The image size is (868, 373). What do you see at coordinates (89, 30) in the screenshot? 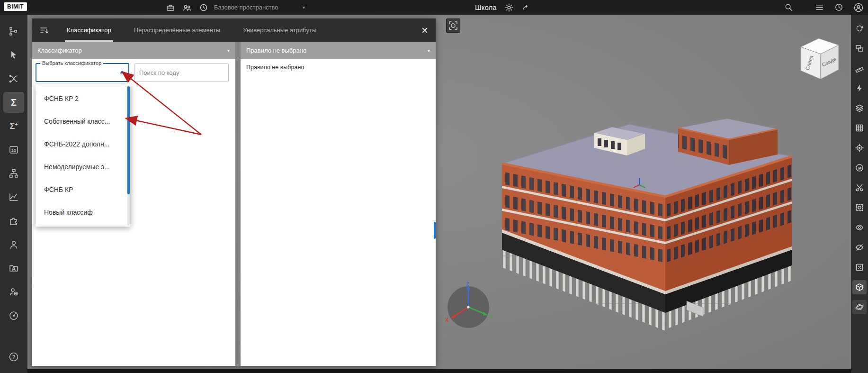
I see `tab-classifier: Классификатор` at bounding box center [89, 30].